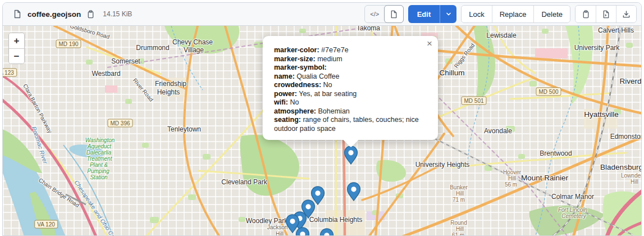  Describe the element at coordinates (606, 14) in the screenshot. I see `raw-file-button` at that location.